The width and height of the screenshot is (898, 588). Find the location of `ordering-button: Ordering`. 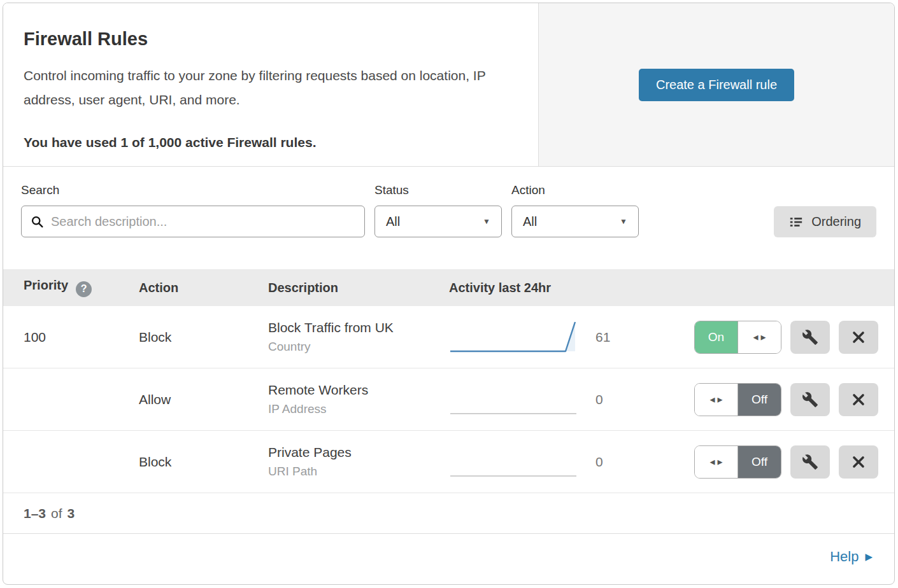

ordering-button: Ordering is located at coordinates (825, 221).